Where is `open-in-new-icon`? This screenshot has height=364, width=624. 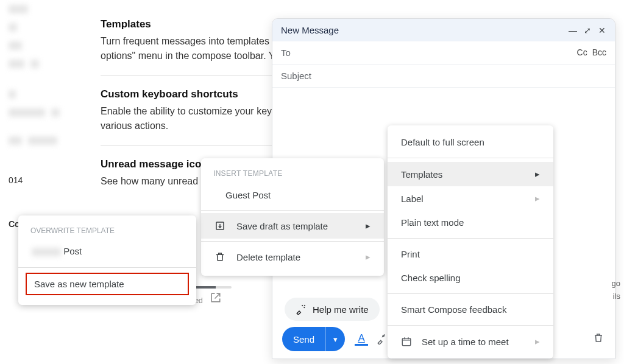
open-in-new-icon is located at coordinates (216, 300).